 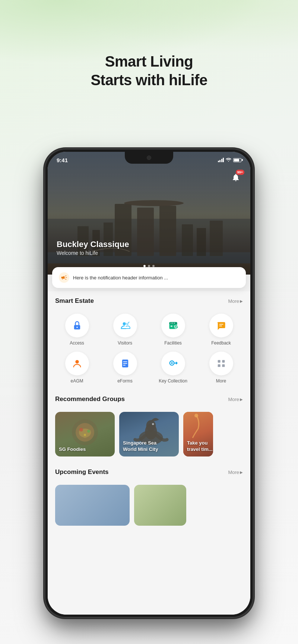 What do you see at coordinates (149, 80) in the screenshot?
I see `hero-title-line2: Starts with hiLife` at bounding box center [149, 80].